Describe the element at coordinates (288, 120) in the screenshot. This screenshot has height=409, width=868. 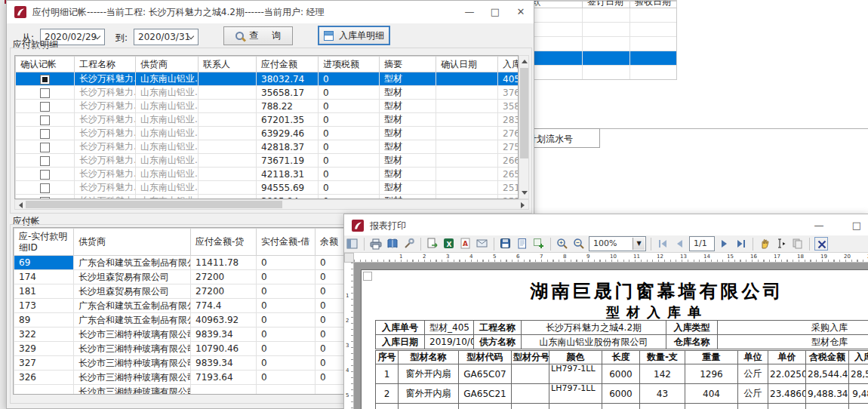
I see `table-cell: 67201.35` at that location.